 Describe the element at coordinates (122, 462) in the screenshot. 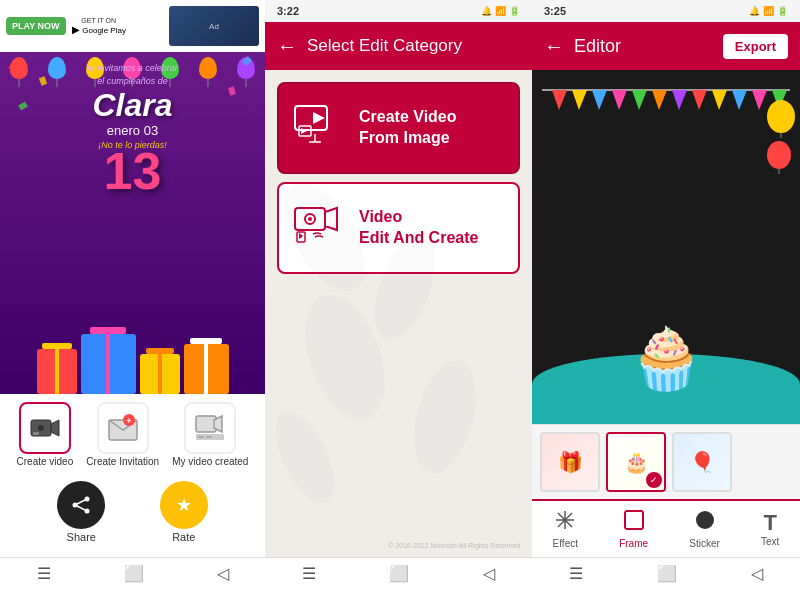

I see `create-invitation-label: Create Invitation` at that location.